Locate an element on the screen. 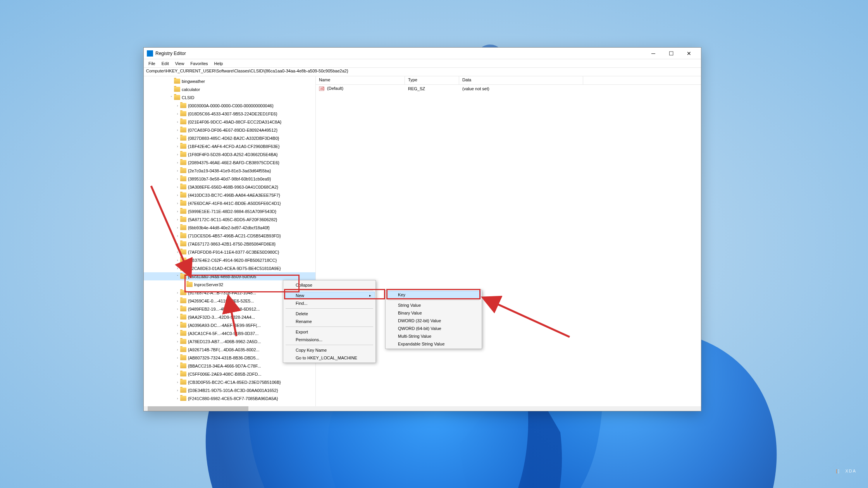 This screenshot has width=868, height=488. tree-item: ›{C5FF006E-2AE9-408C-B85B-2DFD... is located at coordinates (229, 374).